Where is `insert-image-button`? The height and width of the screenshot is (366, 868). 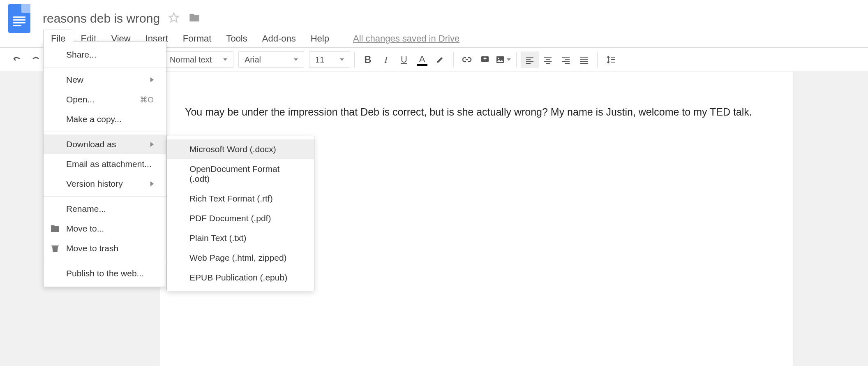 insert-image-button is located at coordinates (503, 60).